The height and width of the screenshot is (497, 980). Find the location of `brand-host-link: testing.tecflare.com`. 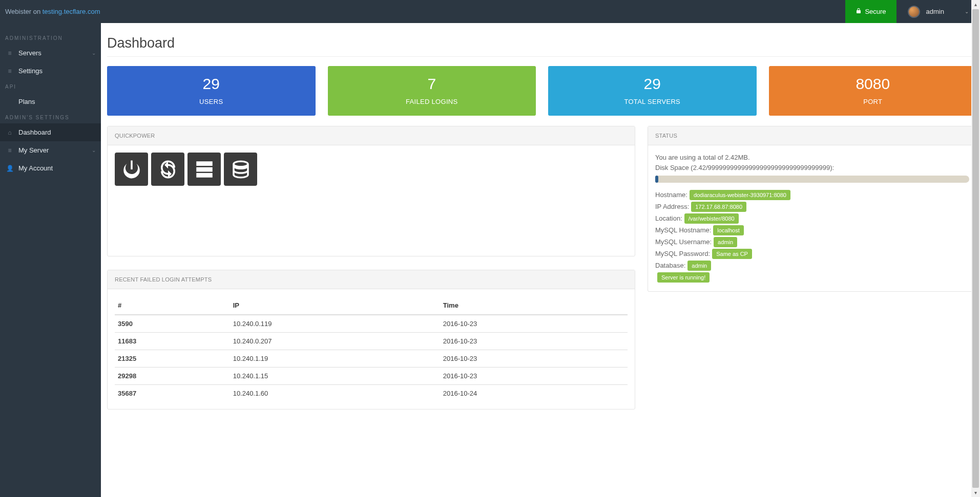

brand-host-link: testing.tecflare.com is located at coordinates (72, 11).